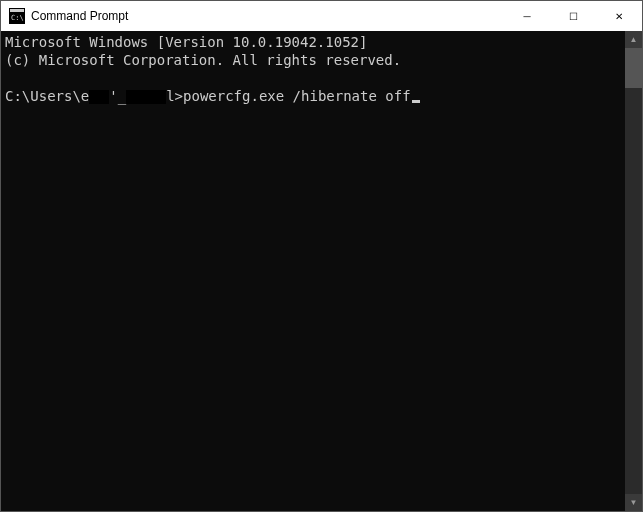 Image resolution: width=643 pixels, height=512 pixels. Describe the element at coordinates (313, 60) in the screenshot. I see `terminal-line: (c) Microsoft Corporation. All rights re…` at that location.